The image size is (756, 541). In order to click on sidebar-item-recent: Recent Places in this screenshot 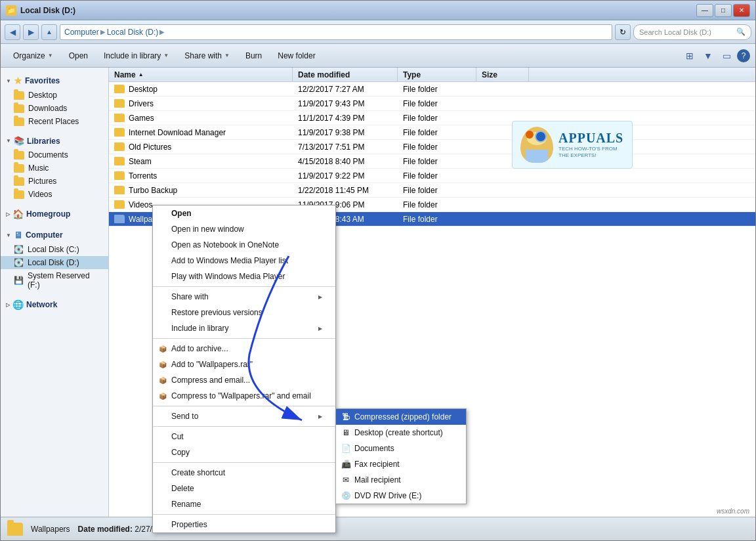, I will do `click(54, 121)`.